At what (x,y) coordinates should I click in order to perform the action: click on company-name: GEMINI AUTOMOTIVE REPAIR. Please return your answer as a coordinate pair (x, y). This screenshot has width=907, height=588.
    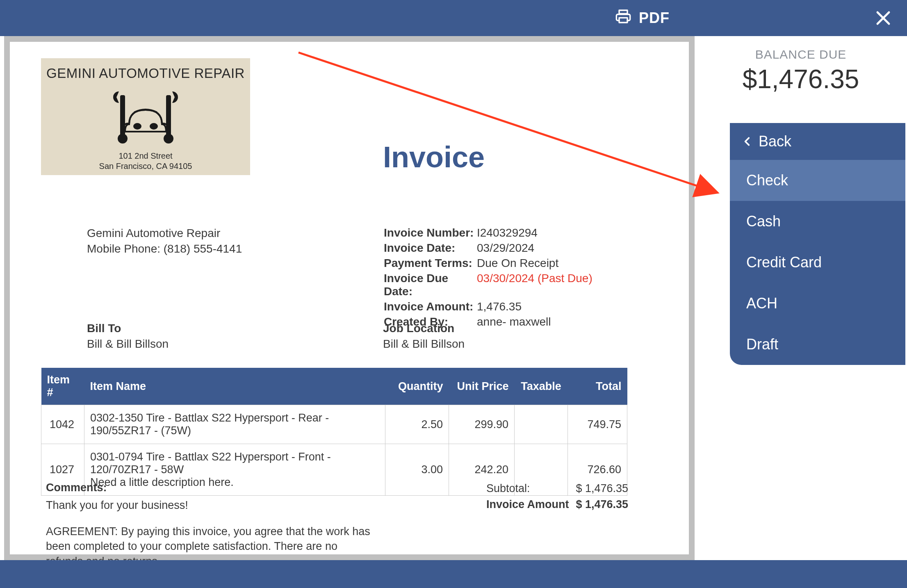
    Looking at the image, I should click on (146, 73).